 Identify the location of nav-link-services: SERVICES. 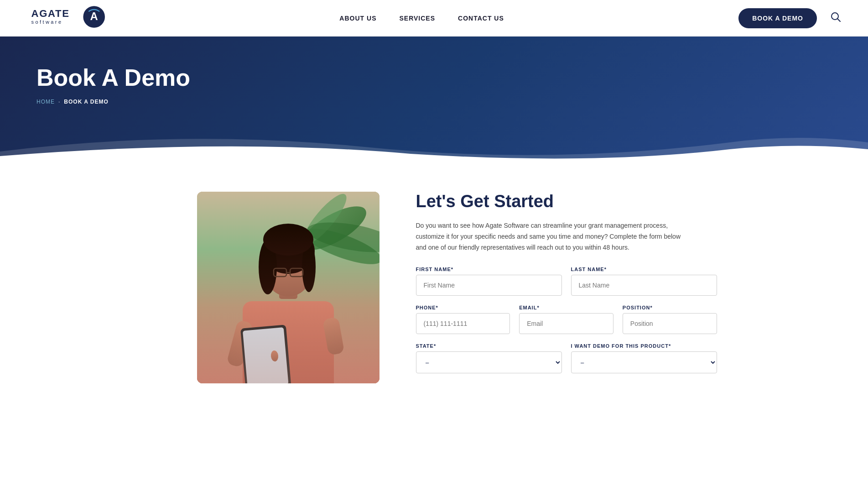
(417, 18).